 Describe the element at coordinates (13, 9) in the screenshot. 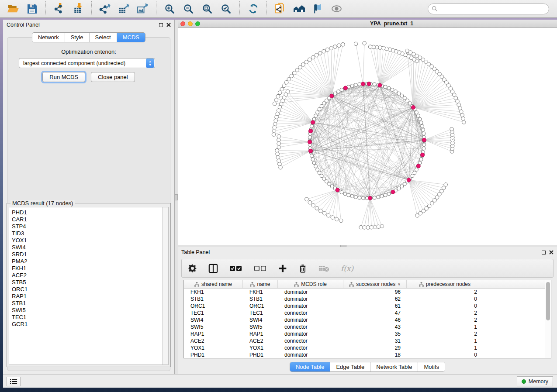

I see `open-folder-icon` at that location.